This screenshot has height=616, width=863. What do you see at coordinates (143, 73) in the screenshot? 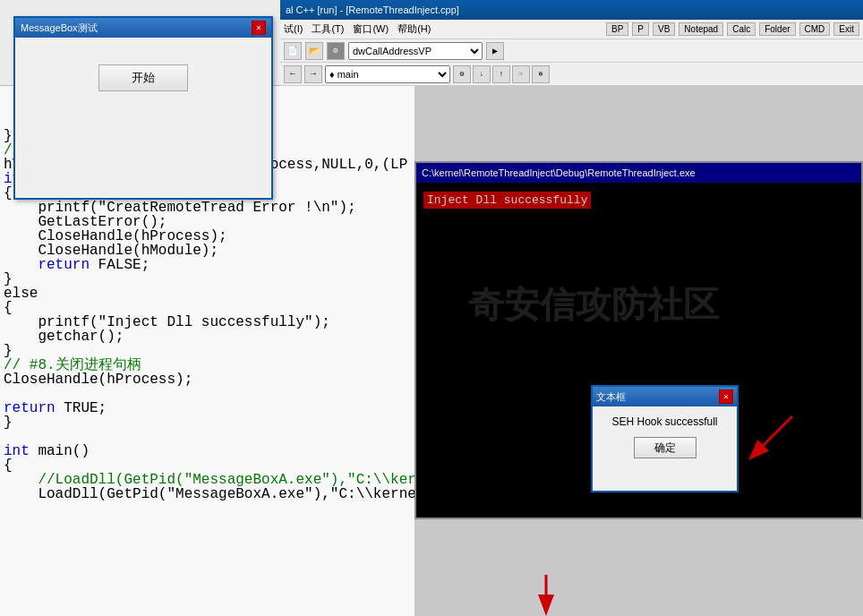
I see `messagebox-body: 开始` at bounding box center [143, 73].